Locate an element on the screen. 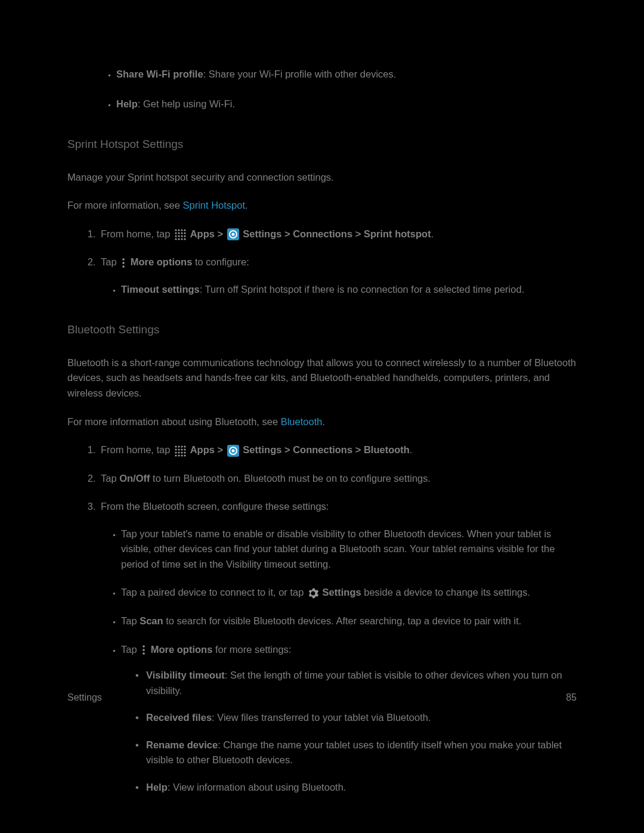  list-item: Rename device: Change the name your tabl… is located at coordinates (357, 753).